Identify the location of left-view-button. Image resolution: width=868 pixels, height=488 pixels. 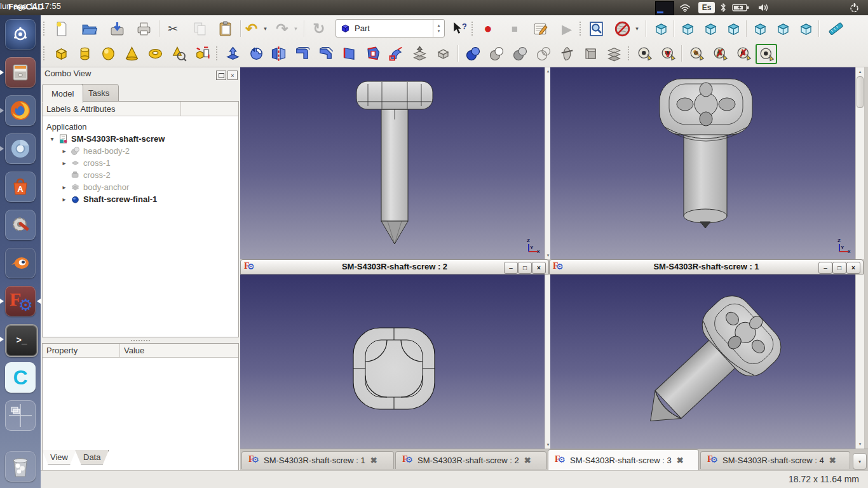
(806, 29).